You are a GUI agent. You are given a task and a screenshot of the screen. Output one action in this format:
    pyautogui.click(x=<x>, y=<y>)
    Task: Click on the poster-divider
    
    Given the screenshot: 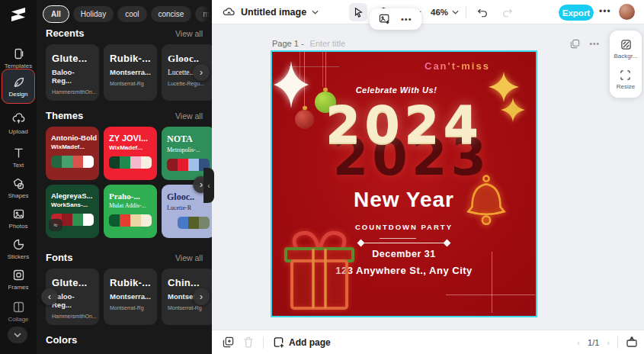 What is the action you would take?
    pyautogui.click(x=404, y=243)
    